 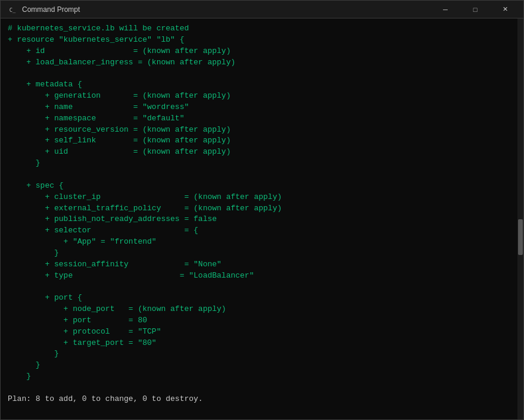 What do you see at coordinates (259, 399) in the screenshot?
I see `terminal-line: Plan: 8 to add, 0 to change, 0 to destro…` at bounding box center [259, 399].